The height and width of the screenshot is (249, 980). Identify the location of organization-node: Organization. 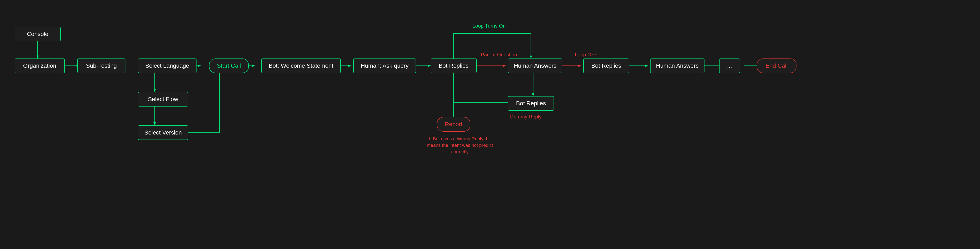
(40, 66).